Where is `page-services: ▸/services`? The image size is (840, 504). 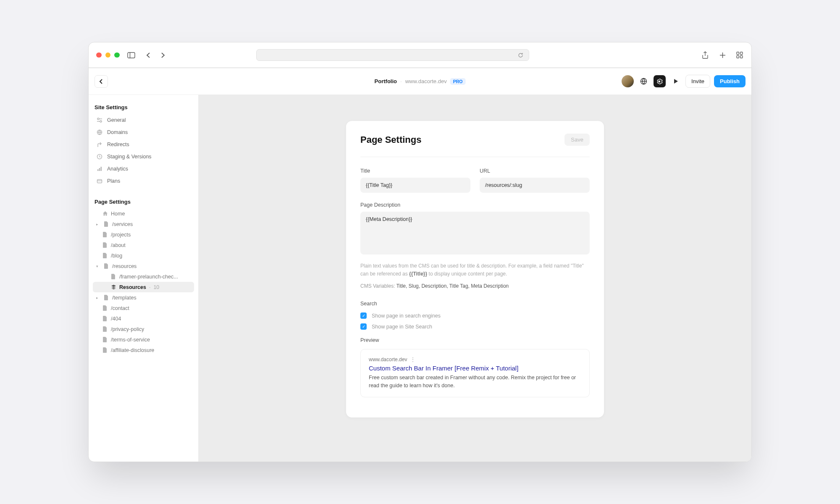
page-services: ▸/services is located at coordinates (144, 224).